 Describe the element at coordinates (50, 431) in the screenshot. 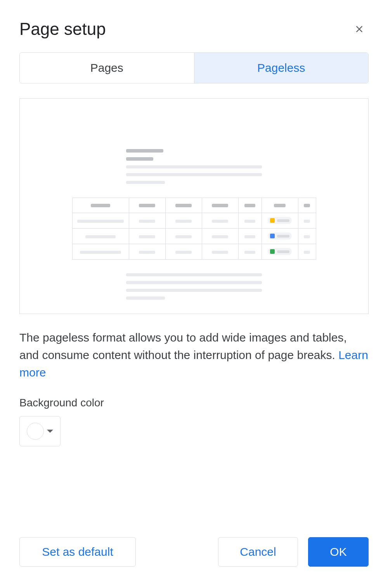

I see `chevron-down-icon` at that location.